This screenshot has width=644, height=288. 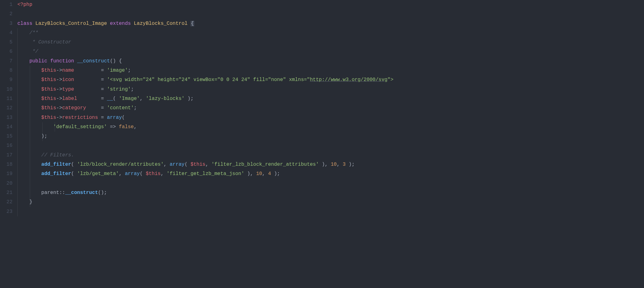 I want to click on code-line: $this->label = __( 'Image', 'lazy-blocks…, so click(x=331, y=99).